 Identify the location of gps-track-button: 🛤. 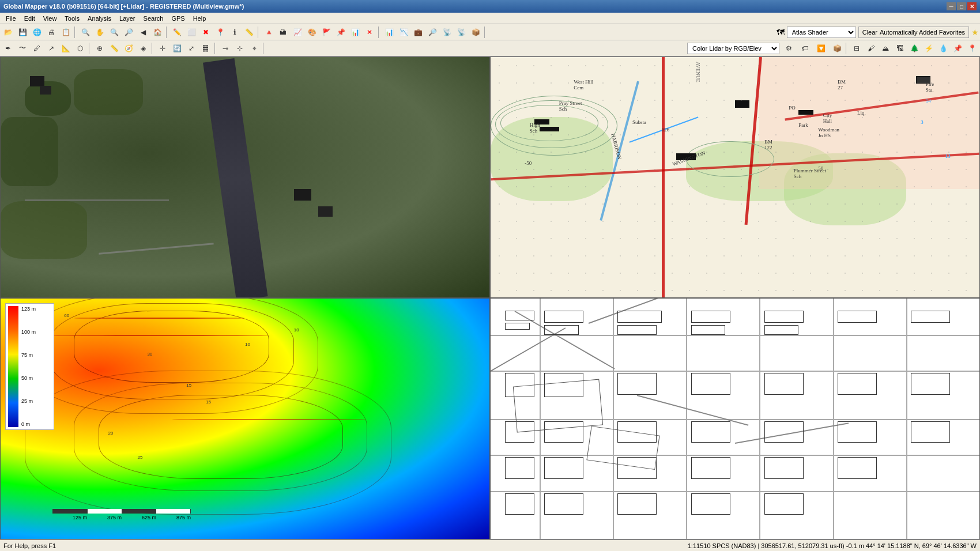
(206, 48).